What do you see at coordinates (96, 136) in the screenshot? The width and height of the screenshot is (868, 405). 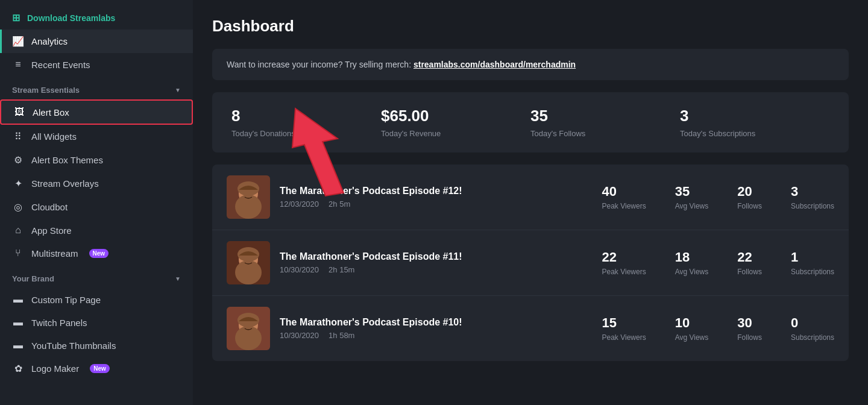 I see `sidebar-item-all-widgets: ⠿ All Widgets` at bounding box center [96, 136].